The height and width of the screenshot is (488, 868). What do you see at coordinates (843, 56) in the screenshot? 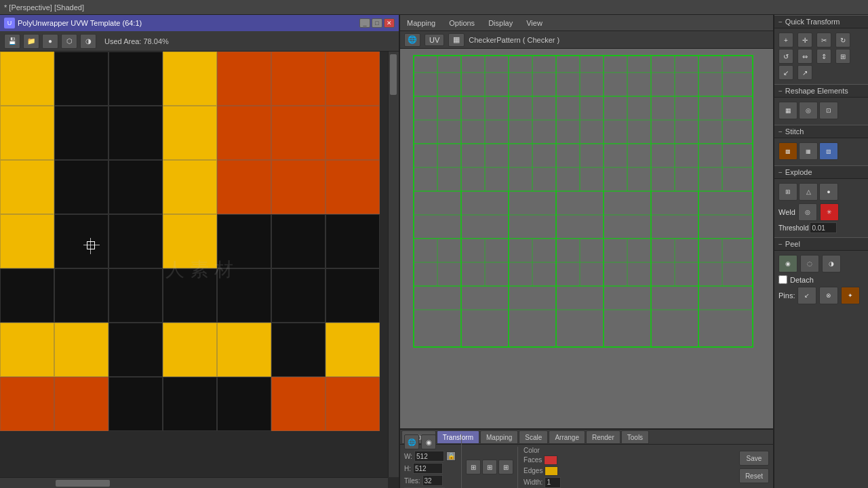
I see `qt-grid-btn: ⊞` at bounding box center [843, 56].